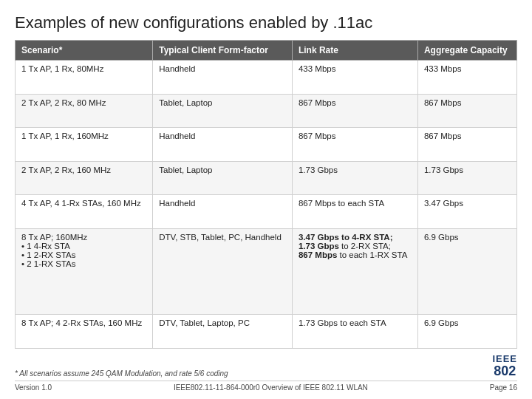  Describe the element at coordinates (84, 212) in the screenshot. I see `cell-scenario: 4 Tx AP, 4 1-Rx STAs, 160 MHz` at that location.